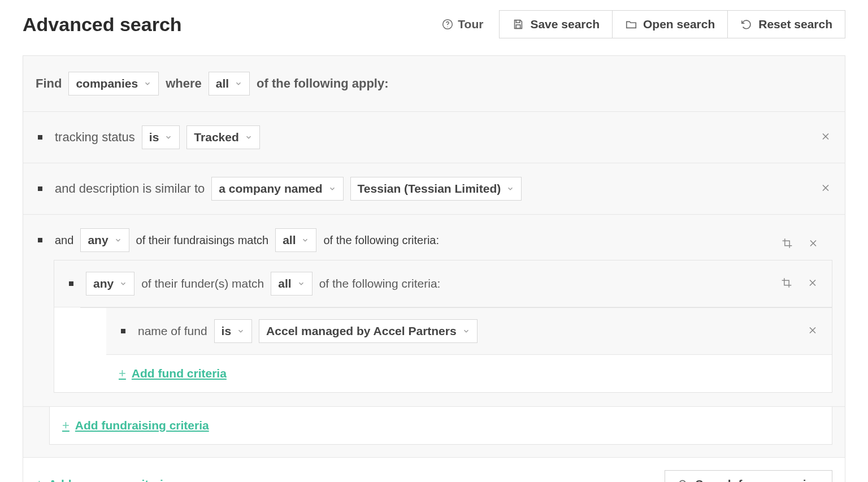 The height and width of the screenshot is (482, 868). What do you see at coordinates (95, 137) in the screenshot?
I see `field-label: tracking status` at bounding box center [95, 137].